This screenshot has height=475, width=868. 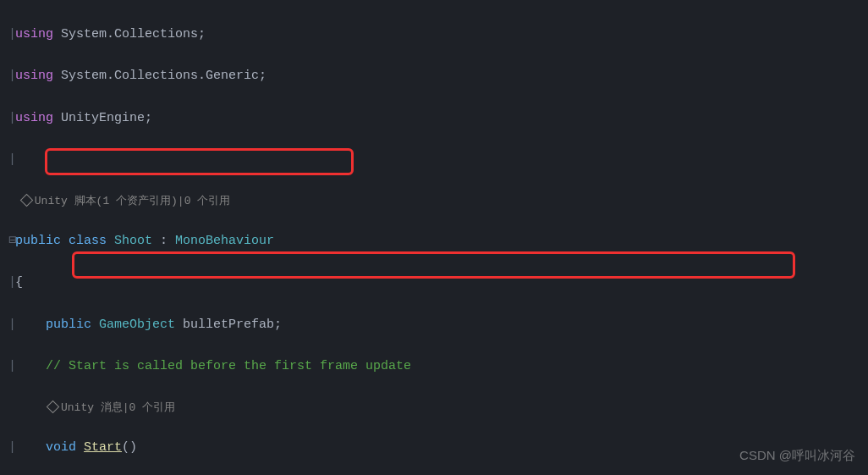 What do you see at coordinates (434, 242) in the screenshot?
I see `code-line: ⊟public class Shoot : MonoBehaviour` at bounding box center [434, 242].